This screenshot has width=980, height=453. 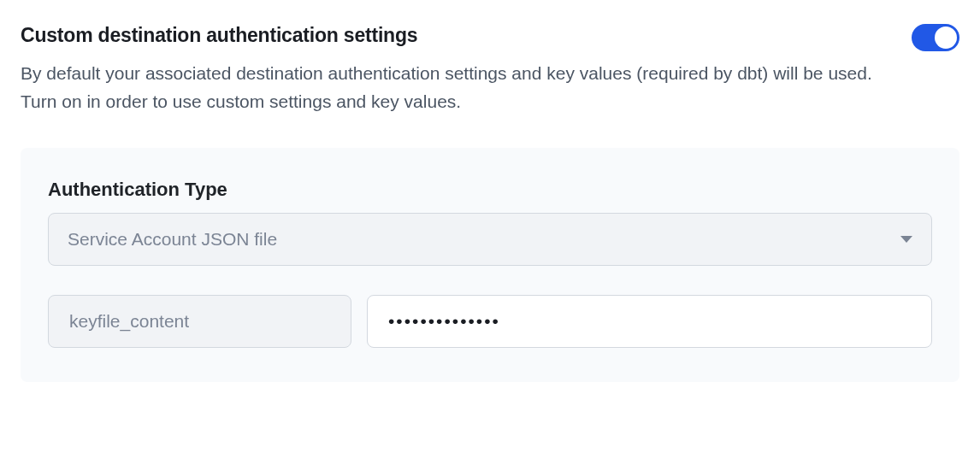 I want to click on custom-auth-toggle, so click(x=936, y=38).